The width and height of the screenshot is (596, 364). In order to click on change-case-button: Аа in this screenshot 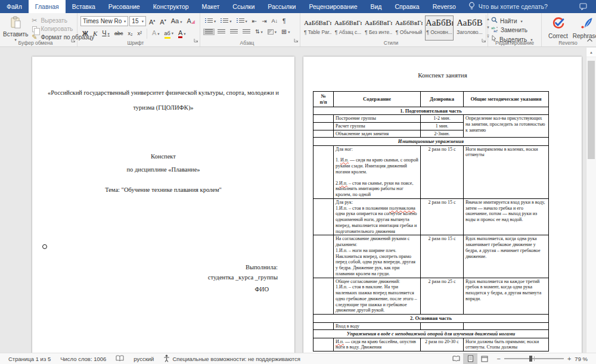, I will do `click(176, 21)`.